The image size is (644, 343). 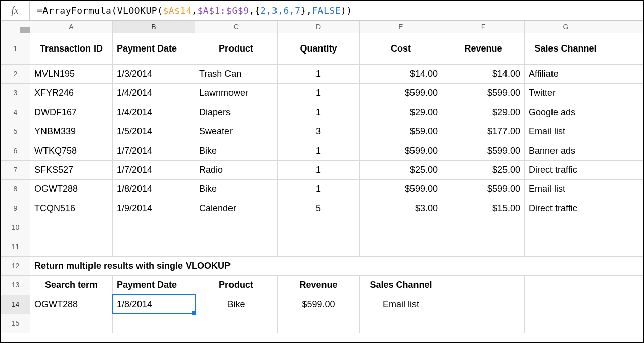 I want to click on cell-g8: Email list, so click(x=566, y=189).